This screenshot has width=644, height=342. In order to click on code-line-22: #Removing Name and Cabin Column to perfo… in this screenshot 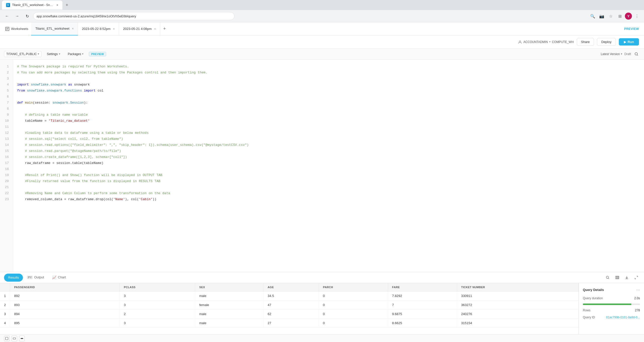, I will do `click(329, 193)`.